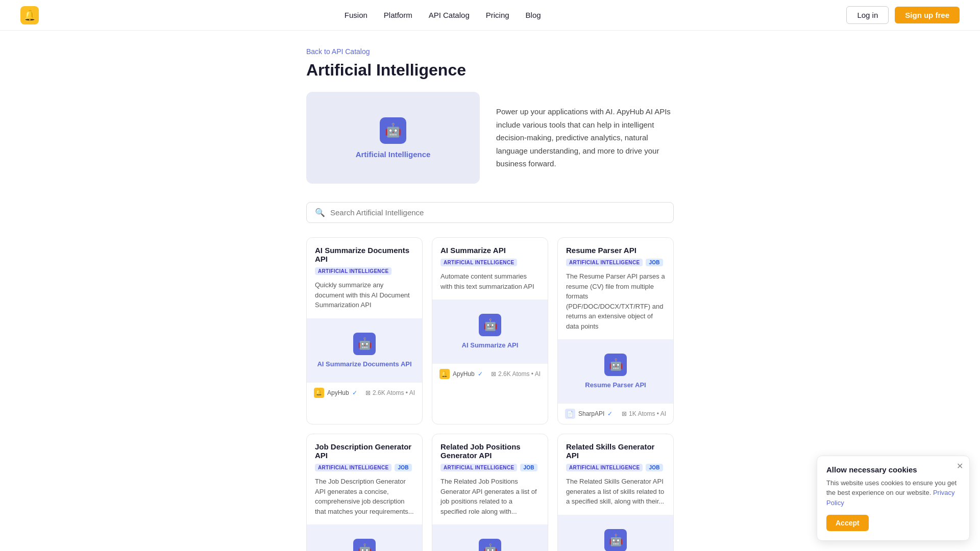 This screenshot has width=980, height=551. What do you see at coordinates (960, 466) in the screenshot?
I see `cookie-close-button: ✕` at bounding box center [960, 466].